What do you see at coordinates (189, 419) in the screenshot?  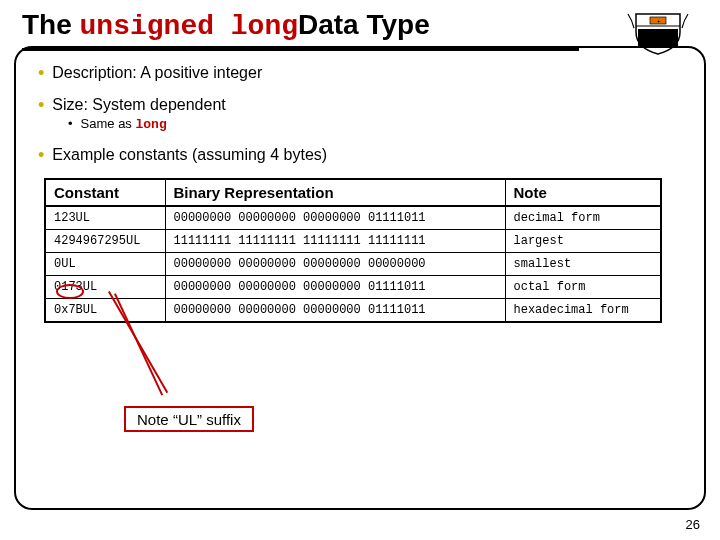 I see `ul-suffix-note: Note “UL” suffix` at bounding box center [189, 419].